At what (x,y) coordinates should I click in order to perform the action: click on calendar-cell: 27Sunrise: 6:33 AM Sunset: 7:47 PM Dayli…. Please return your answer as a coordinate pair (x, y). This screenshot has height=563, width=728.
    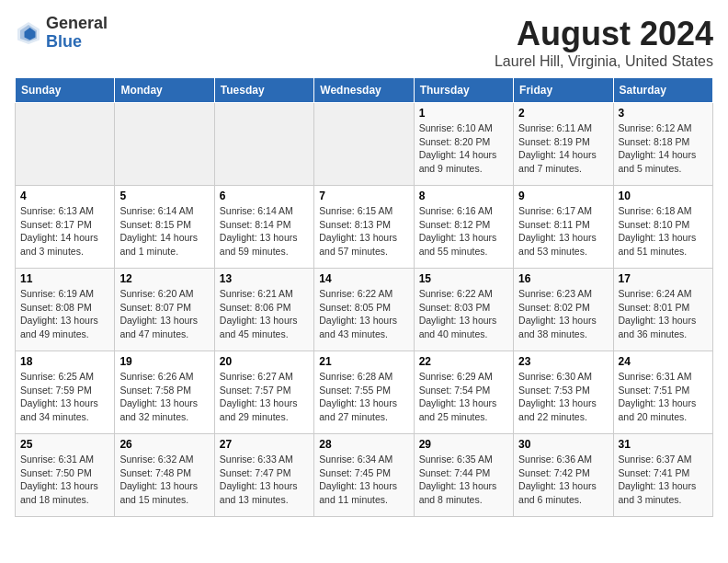
    Looking at the image, I should click on (264, 476).